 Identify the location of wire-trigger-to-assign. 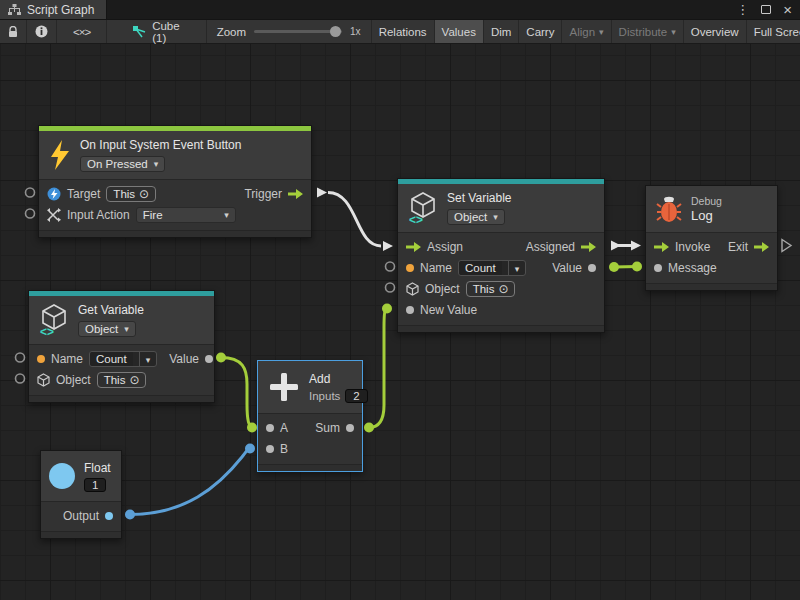
(355, 220).